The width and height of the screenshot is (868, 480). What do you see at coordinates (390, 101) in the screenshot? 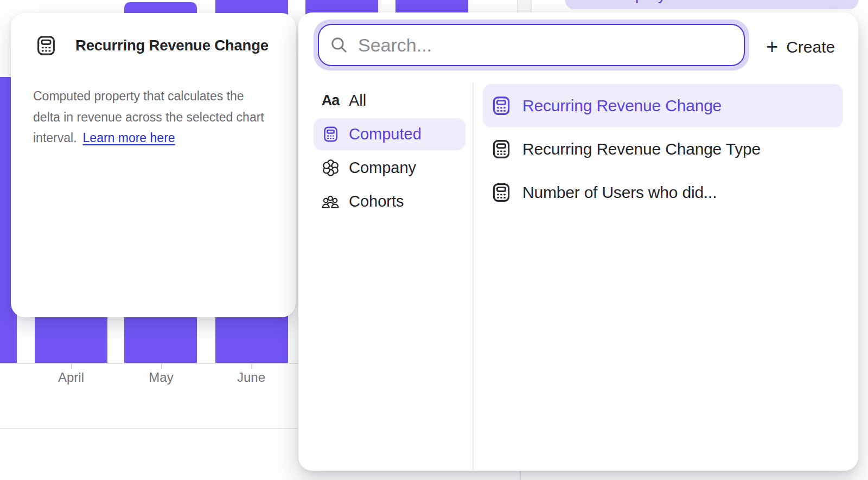
I see `category-all: Aa All` at bounding box center [390, 101].